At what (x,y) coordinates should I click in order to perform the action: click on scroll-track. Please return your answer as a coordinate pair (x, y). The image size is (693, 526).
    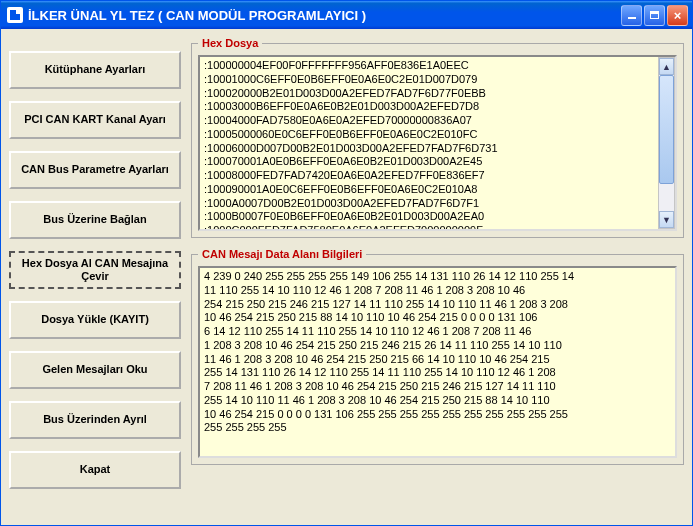
    Looking at the image, I should click on (666, 143).